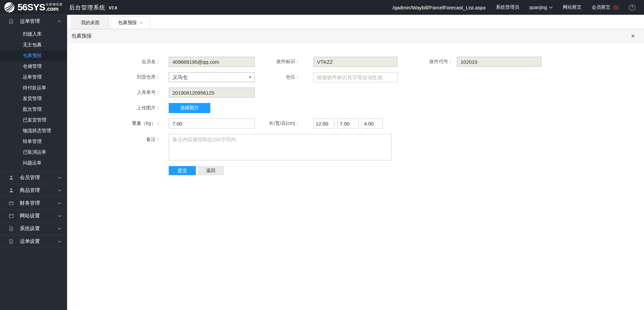 The height and width of the screenshot is (310, 644). Describe the element at coordinates (34, 191) in the screenshot. I see `sidebar-item-product-management: 商品管理` at that location.